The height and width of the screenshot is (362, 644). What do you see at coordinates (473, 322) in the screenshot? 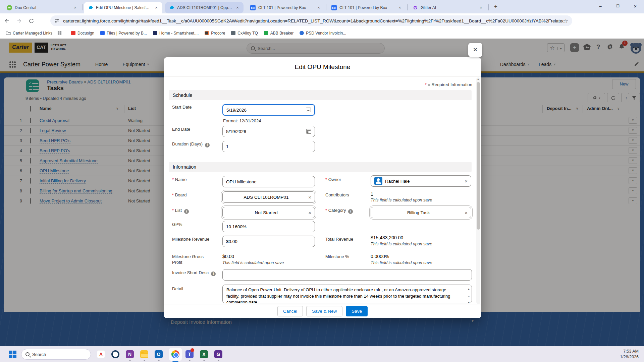
I see `section-collapse-icon: ▼` at bounding box center [473, 322].